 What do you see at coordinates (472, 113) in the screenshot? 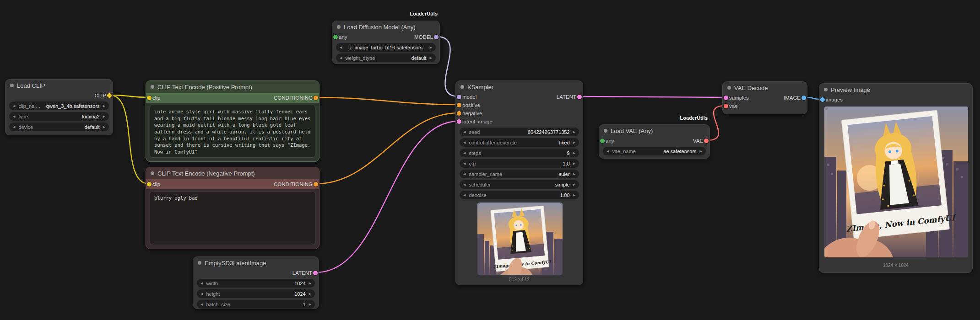
I see `input-label: negative` at bounding box center [472, 113].